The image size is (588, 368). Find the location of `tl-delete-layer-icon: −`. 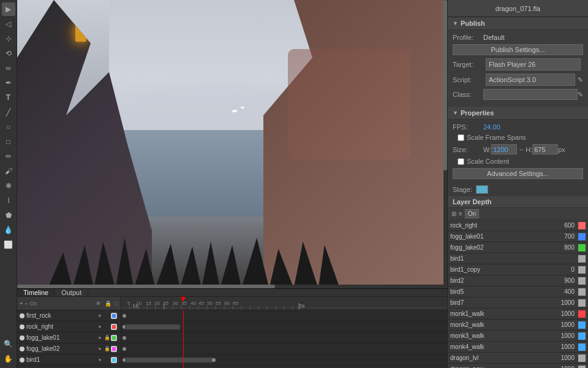

tl-delete-layer-icon: − is located at coordinates (26, 304).